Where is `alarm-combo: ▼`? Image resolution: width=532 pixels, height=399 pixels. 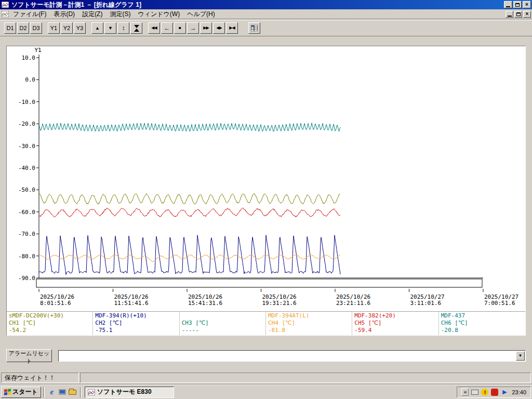 alarm-combo: ▼ is located at coordinates (292, 356).